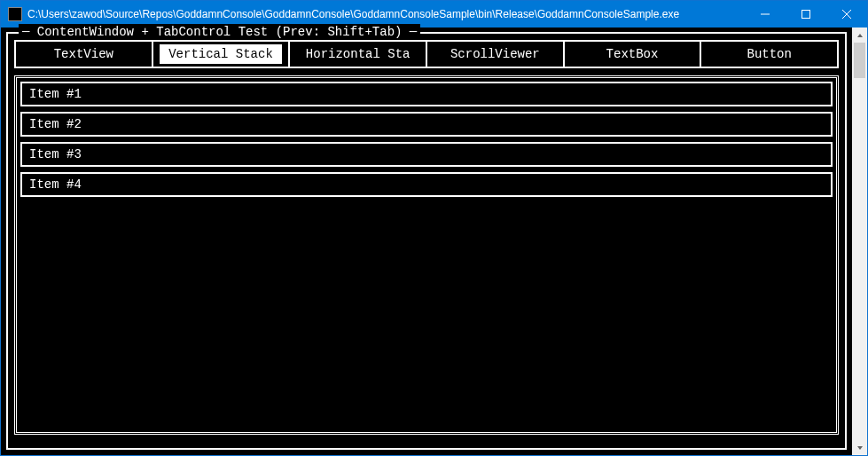 The image size is (868, 456). I want to click on minimize-button, so click(765, 14).